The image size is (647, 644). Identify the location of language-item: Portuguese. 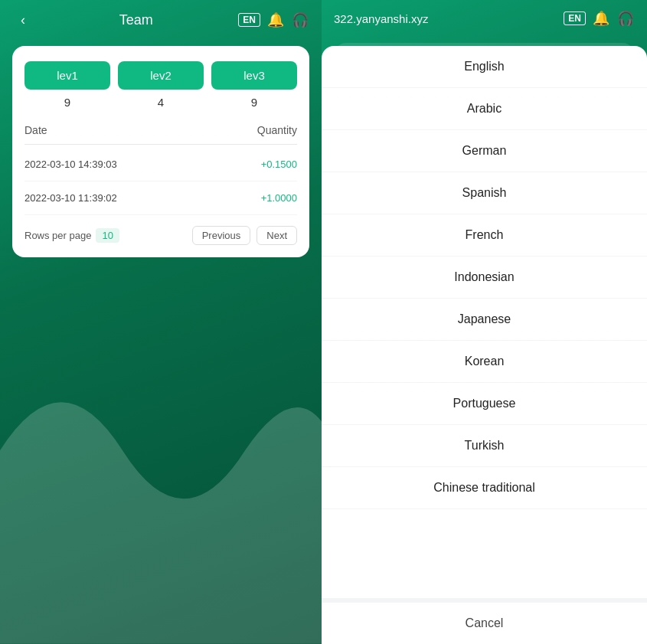
(484, 404).